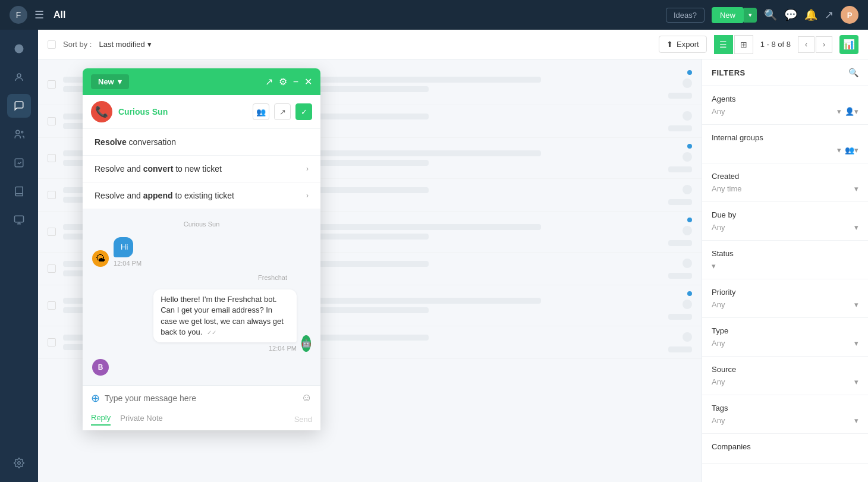  Describe the element at coordinates (225, 316) in the screenshot. I see `message-bubble: Hello there! I'm the Freshchat bot. Can …` at that location.